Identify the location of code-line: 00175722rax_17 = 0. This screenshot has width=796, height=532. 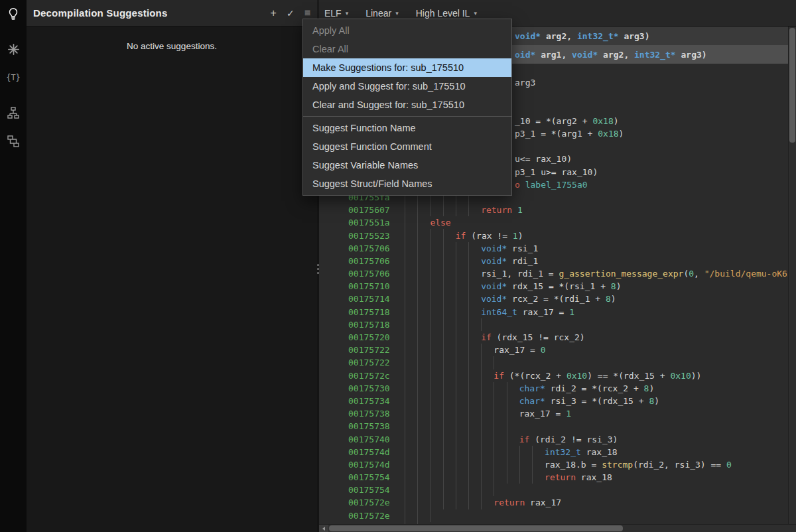
(553, 350).